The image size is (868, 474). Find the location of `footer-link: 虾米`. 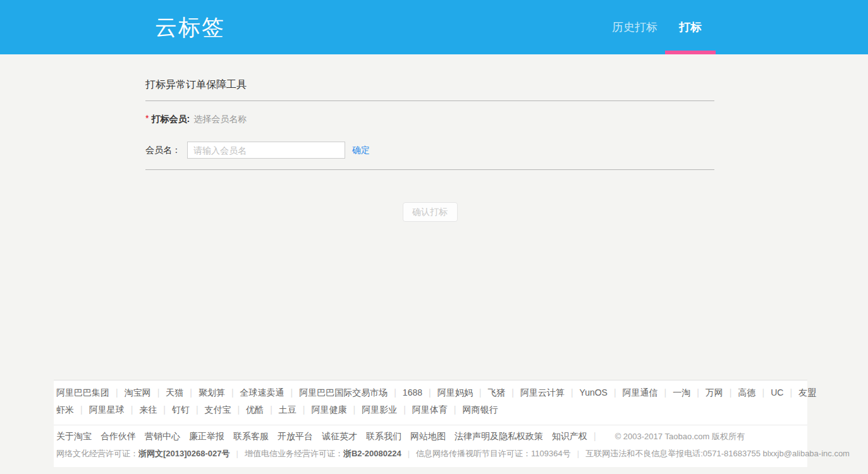

footer-link: 虾米 is located at coordinates (65, 410).